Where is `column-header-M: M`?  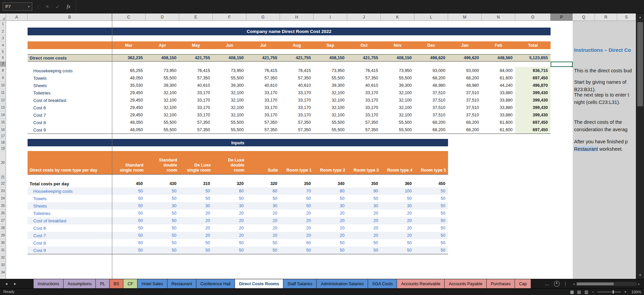 column-header-M: M is located at coordinates (465, 17).